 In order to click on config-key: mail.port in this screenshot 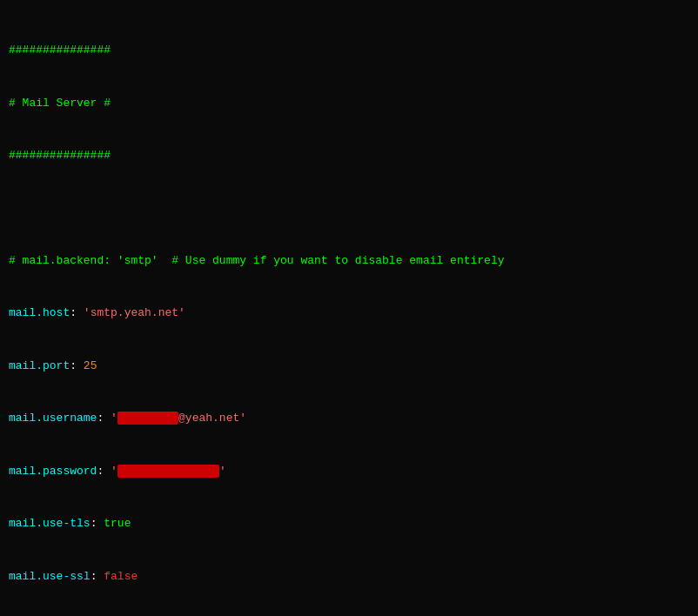, I will do `click(39, 365)`.